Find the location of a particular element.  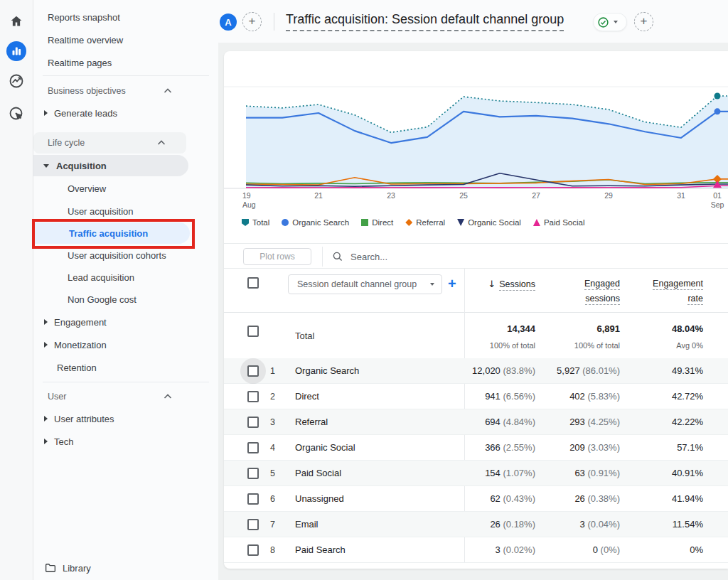

plot-rows-button: Plot rows is located at coordinates (277, 257).